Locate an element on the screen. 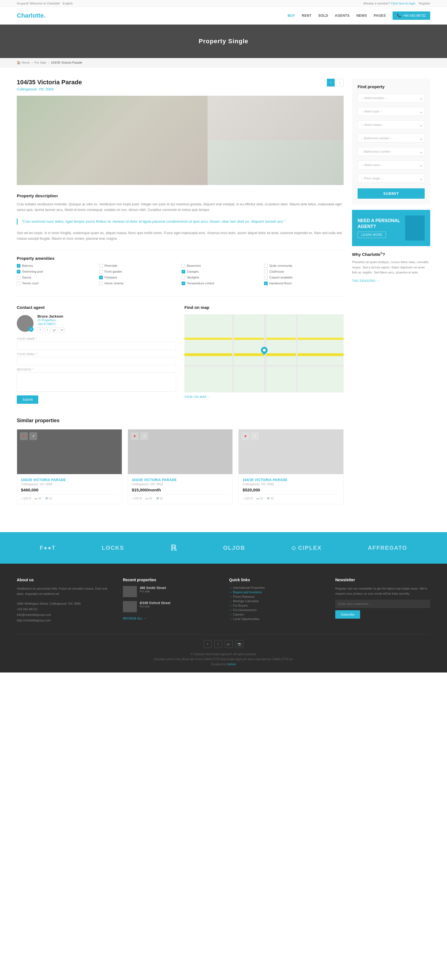  name-input is located at coordinates (96, 346).